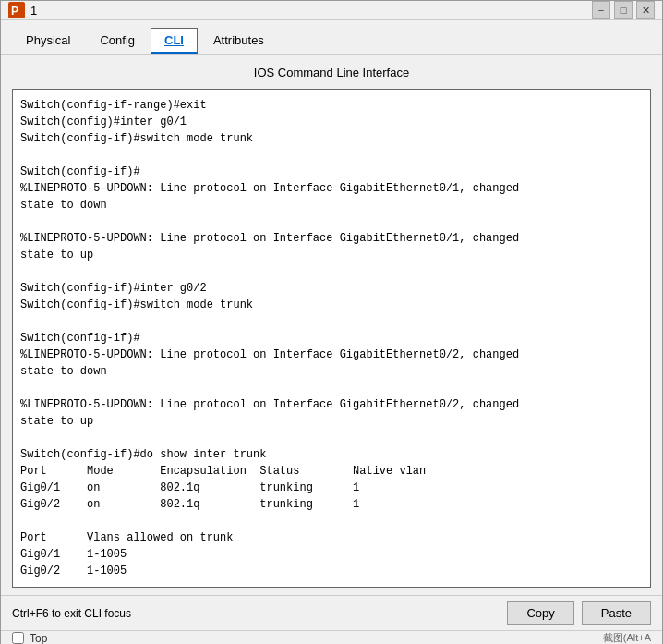  I want to click on top-label: Top, so click(39, 638).